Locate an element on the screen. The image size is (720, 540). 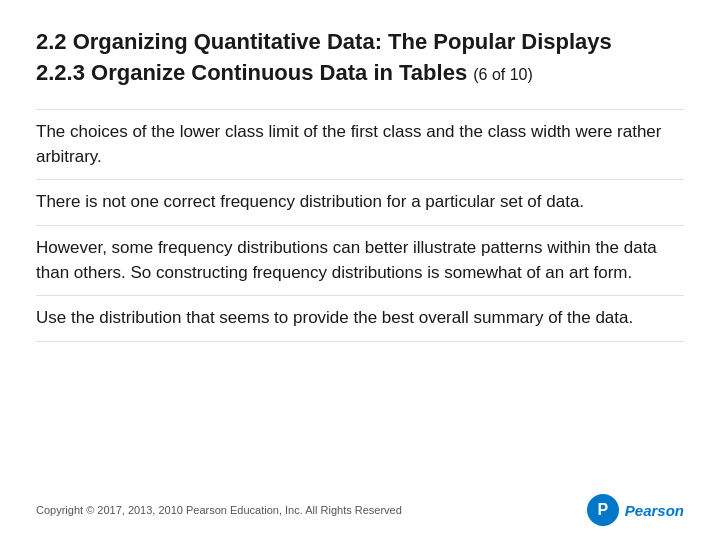
copyright-text: Copyright © 2017, 2013, 2010 Pearson Edu… is located at coordinates (219, 510).